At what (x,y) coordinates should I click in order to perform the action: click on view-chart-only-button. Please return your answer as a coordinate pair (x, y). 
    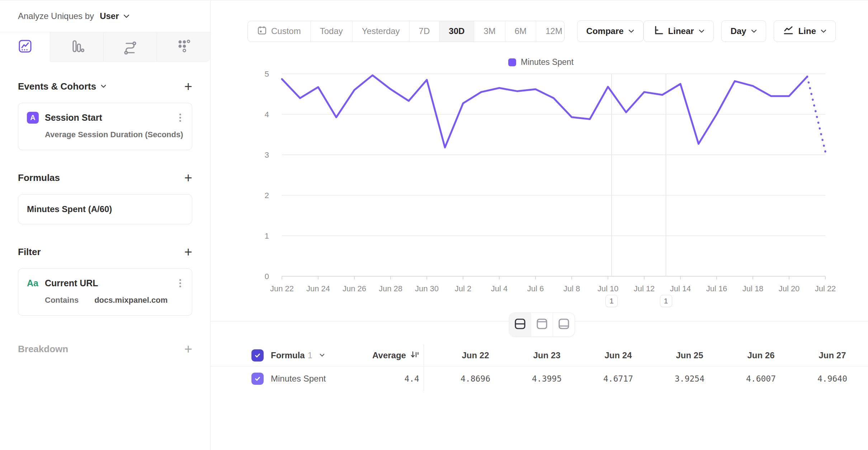
    Looking at the image, I should click on (542, 325).